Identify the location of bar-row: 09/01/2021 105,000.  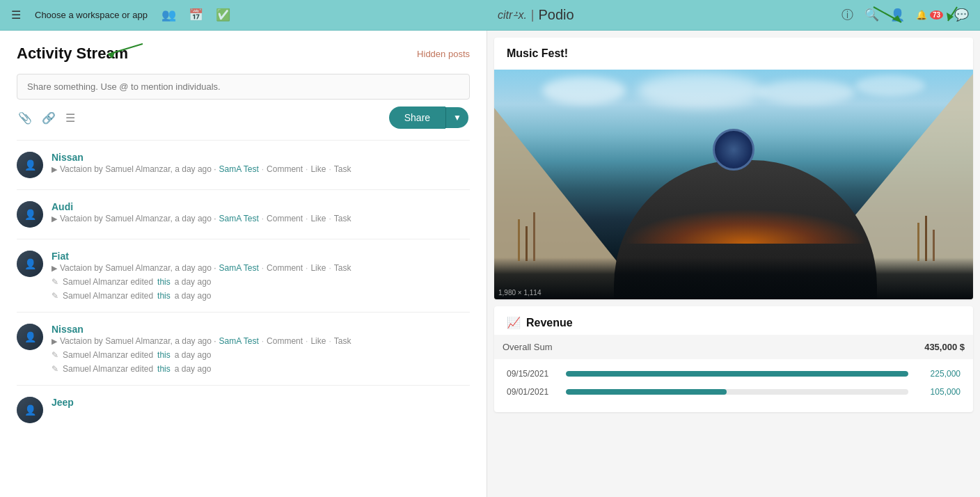
(734, 392).